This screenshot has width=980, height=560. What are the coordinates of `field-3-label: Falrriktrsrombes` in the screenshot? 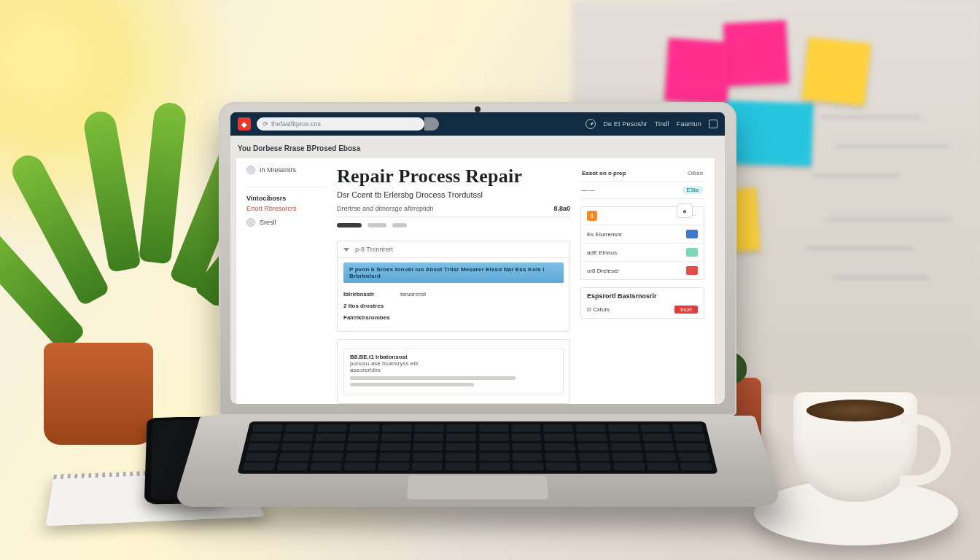 It's located at (369, 318).